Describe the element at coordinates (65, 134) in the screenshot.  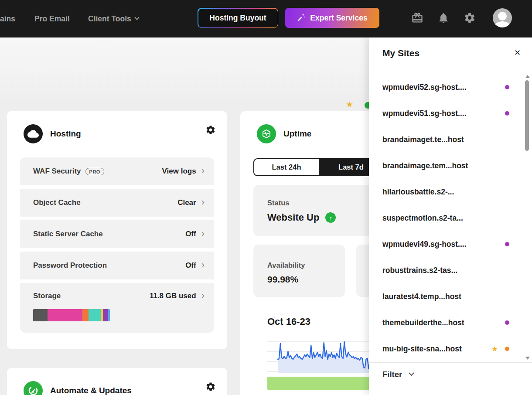
I see `hosting-card-title: Hosting` at that location.